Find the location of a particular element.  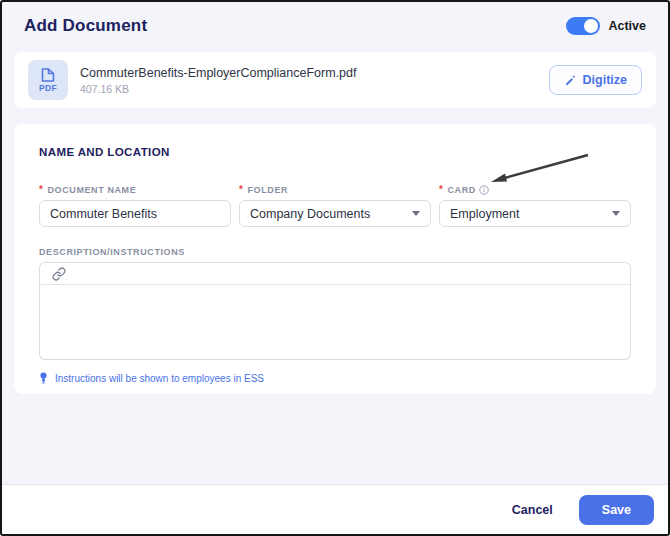

active-toggle-group: Active is located at coordinates (606, 26).